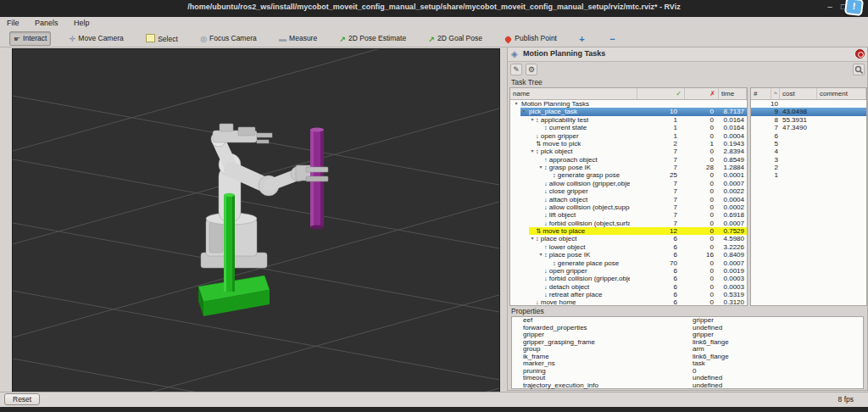  What do you see at coordinates (31, 39) in the screenshot?
I see `interact-tool-button: ☛Interact` at bounding box center [31, 39].